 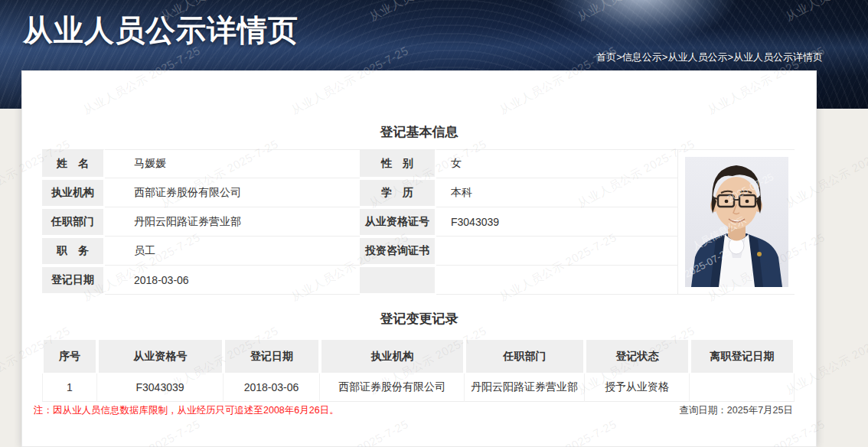 I want to click on change-records-table: 序号 从业资格号 登记日期 执业机构 任职部门 登记状态 离职登记日期 1 F3…, so click(x=418, y=370).